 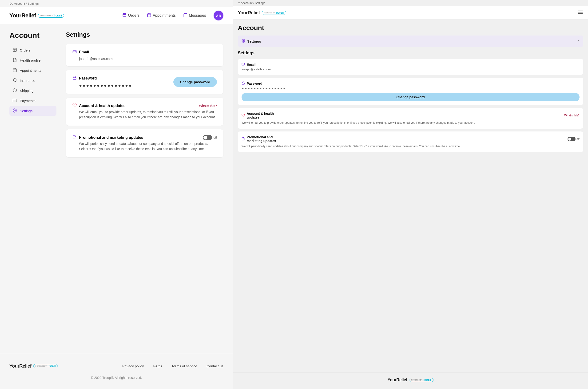 I want to click on sidebar-item-insurance: Insurance, so click(x=33, y=80).